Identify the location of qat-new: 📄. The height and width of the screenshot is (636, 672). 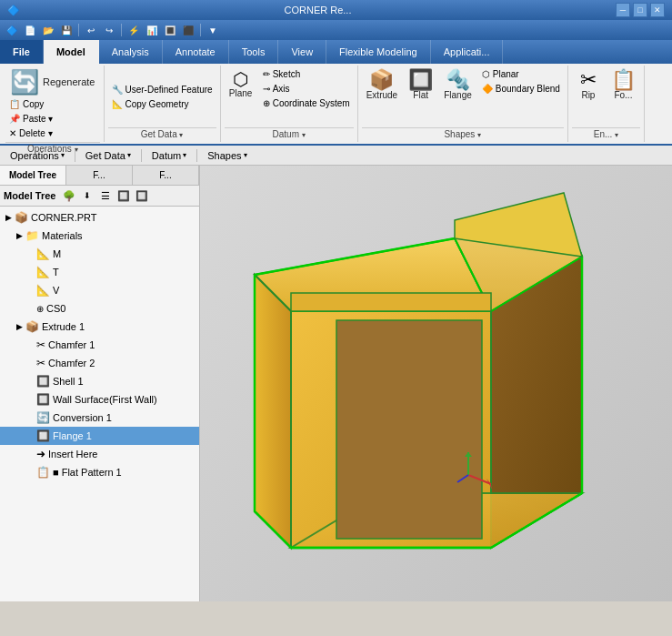
(30, 30).